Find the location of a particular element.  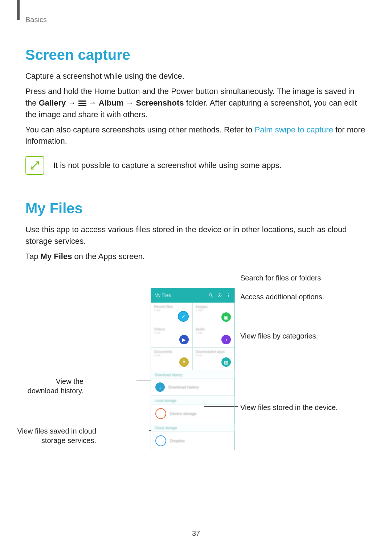

dropbox-icon: ⬙ is located at coordinates (161, 441).